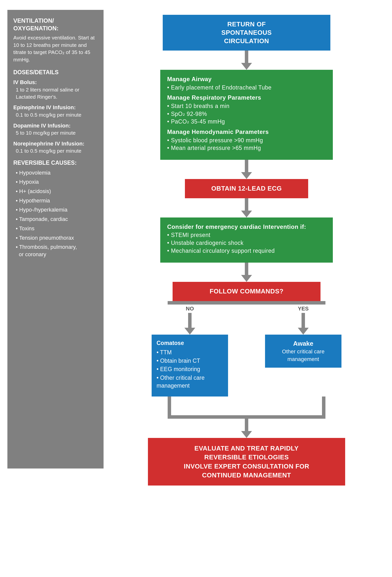  Describe the element at coordinates (247, 88) in the screenshot. I see `list-item: Early placement of Endotracheal Tube` at that location.